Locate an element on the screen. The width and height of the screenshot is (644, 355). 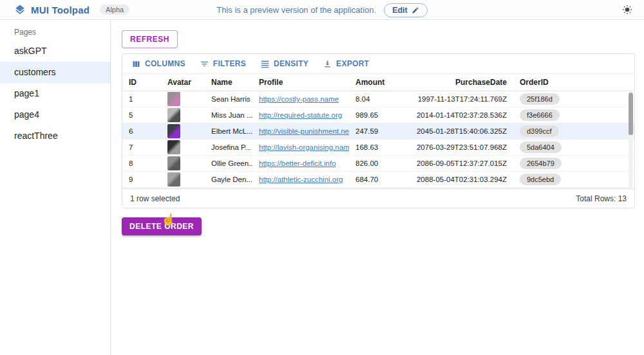
top-app-bar: MUI Toolpad Alpha This is a preview vers… is located at coordinates (322, 10).